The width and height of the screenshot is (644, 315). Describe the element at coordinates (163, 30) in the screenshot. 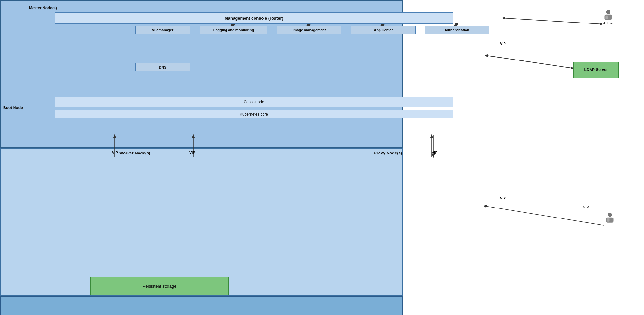

I see `vip-manager-section: VIP manager` at that location.